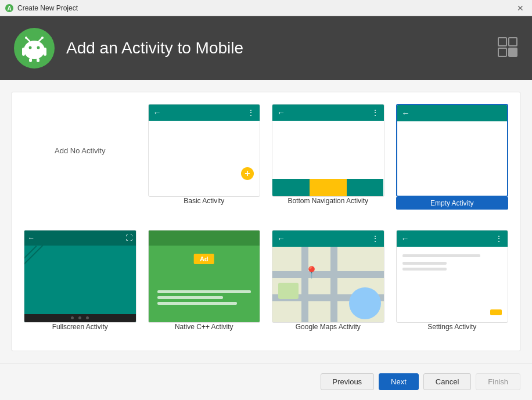 The image size is (532, 400). What do you see at coordinates (204, 259) in the screenshot?
I see `ad-badge: Ad` at bounding box center [204, 259].